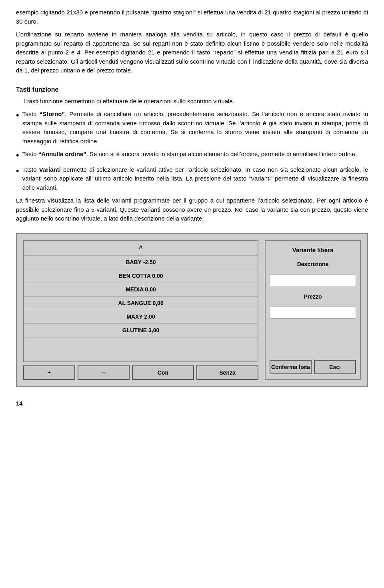  I want to click on paragraph-2: L’ordinazione su reparto avviene in mani…, so click(192, 53).